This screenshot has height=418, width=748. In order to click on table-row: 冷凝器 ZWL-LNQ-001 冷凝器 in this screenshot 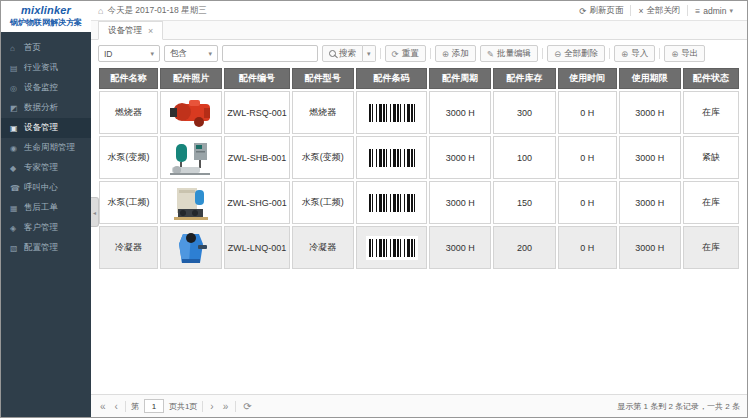, I will do `click(419, 248)`.